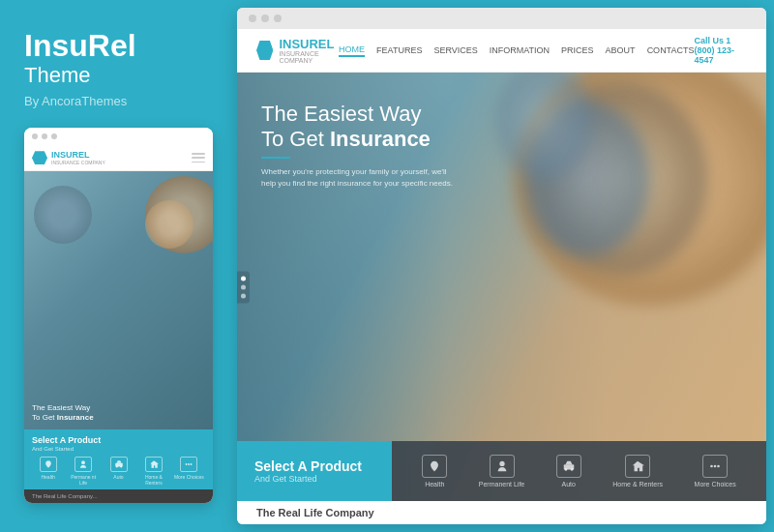 The width and height of the screenshot is (774, 532). Describe the element at coordinates (569, 466) in the screenshot. I see `product-icon-box-auto` at that location.